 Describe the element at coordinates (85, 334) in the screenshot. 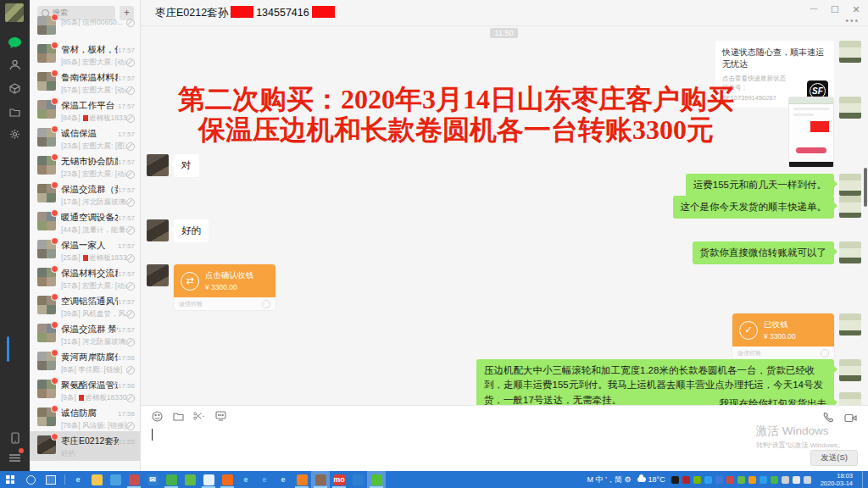

I see `chat-list-item: 保温交流群 禁链接广..17:57[31条] 河北防腐玻璃鳞片...` at that location.